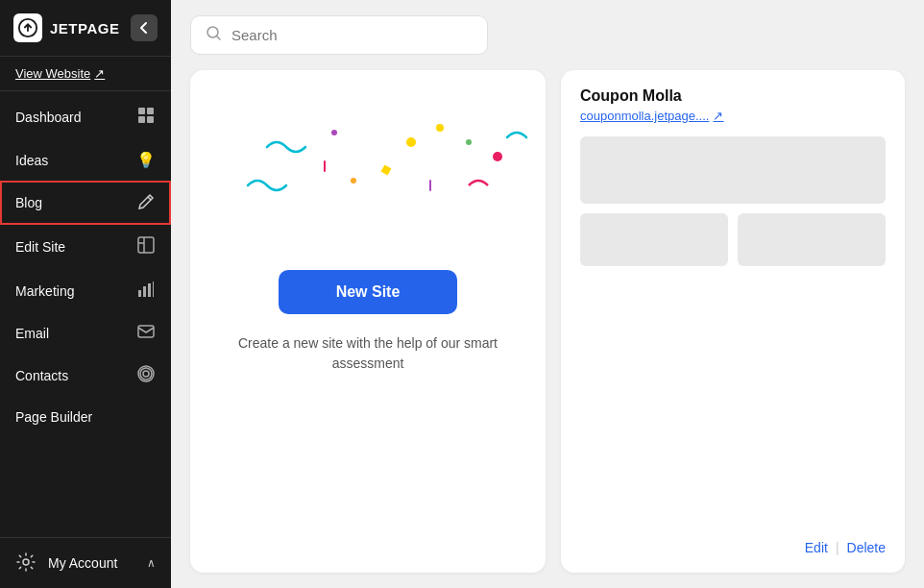  What do you see at coordinates (146, 247) in the screenshot?
I see `edit-site-icon` at bounding box center [146, 247].